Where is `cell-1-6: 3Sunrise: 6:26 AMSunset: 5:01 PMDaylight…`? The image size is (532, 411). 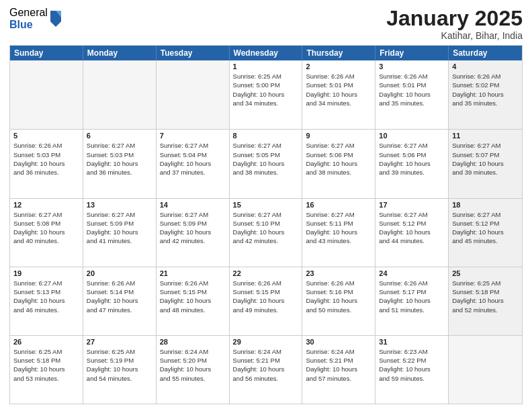
cell-1-6: 3Sunrise: 6:26 AMSunset: 5:01 PMDaylight… is located at coordinates (412, 95).